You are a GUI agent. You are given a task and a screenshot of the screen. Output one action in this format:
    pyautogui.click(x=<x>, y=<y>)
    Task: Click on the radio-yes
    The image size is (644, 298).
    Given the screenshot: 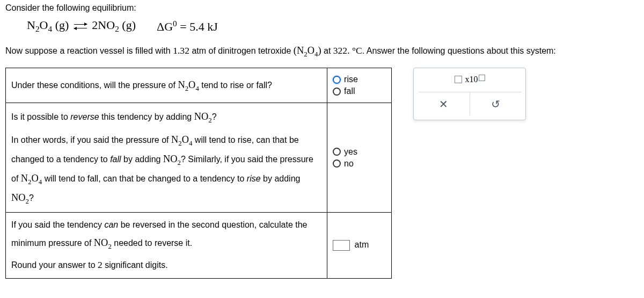 What is the action you would take?
    pyautogui.click(x=337, y=151)
    